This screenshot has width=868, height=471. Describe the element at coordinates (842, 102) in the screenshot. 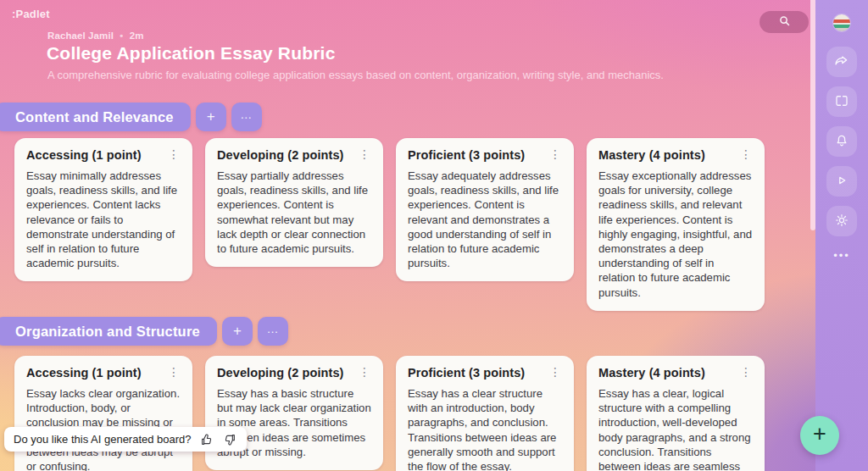

I see `slideshow-icon` at that location.